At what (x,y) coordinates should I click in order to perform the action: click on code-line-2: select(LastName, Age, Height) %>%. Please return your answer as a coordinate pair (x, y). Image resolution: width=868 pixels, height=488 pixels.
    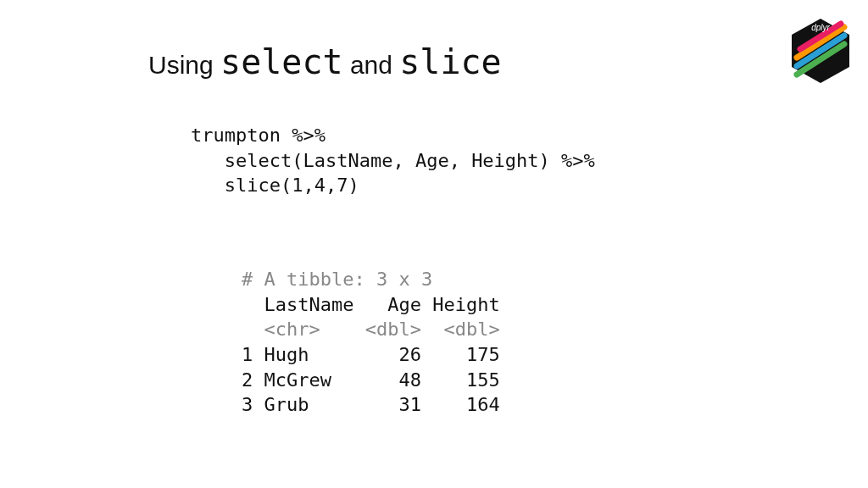
    Looking at the image, I should click on (393, 161).